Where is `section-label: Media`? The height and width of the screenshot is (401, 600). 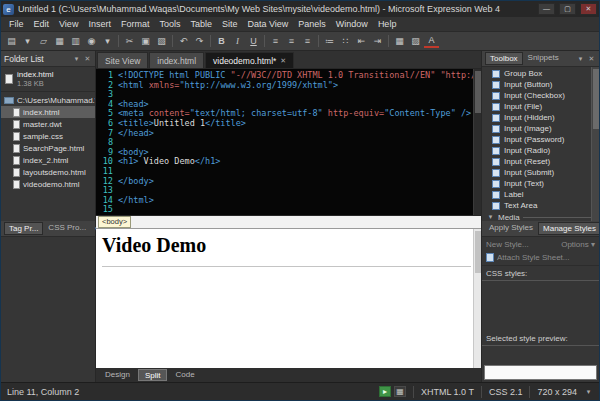
section-label: Media is located at coordinates (509, 218).